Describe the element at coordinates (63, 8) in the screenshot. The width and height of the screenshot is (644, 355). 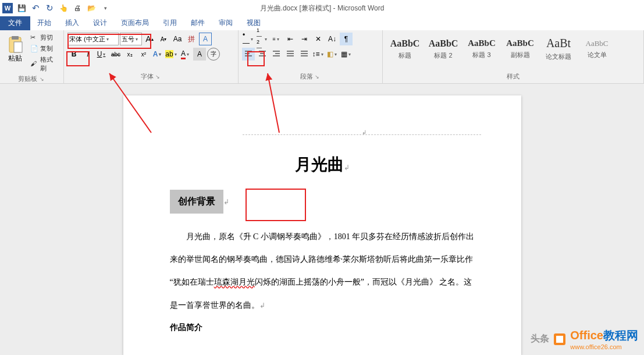
I see `touch-icon: 👆` at that location.